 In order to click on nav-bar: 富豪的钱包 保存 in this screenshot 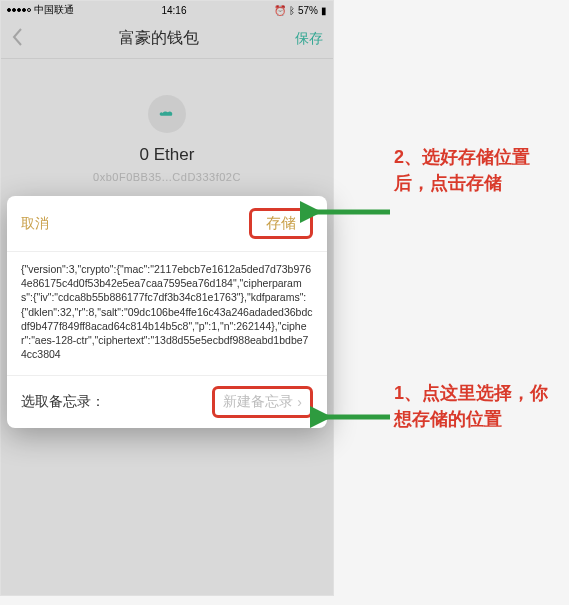, I will do `click(167, 39)`.